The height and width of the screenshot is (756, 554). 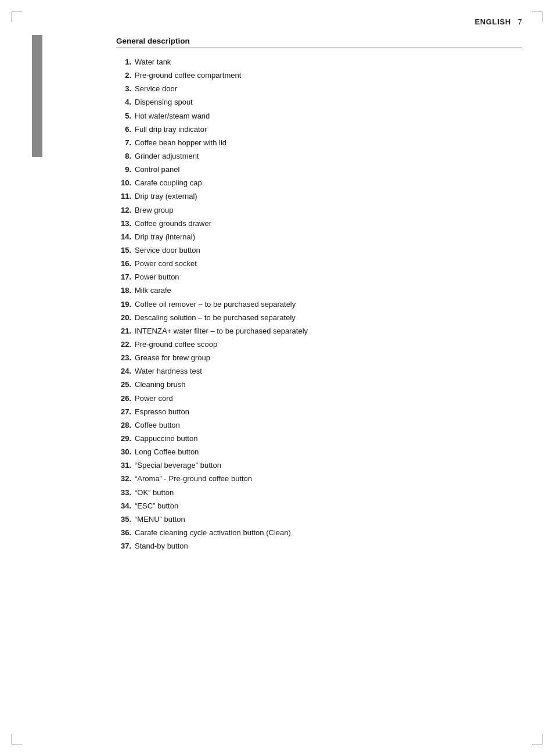 What do you see at coordinates (37, 96) in the screenshot?
I see `sidebar-bar` at bounding box center [37, 96].